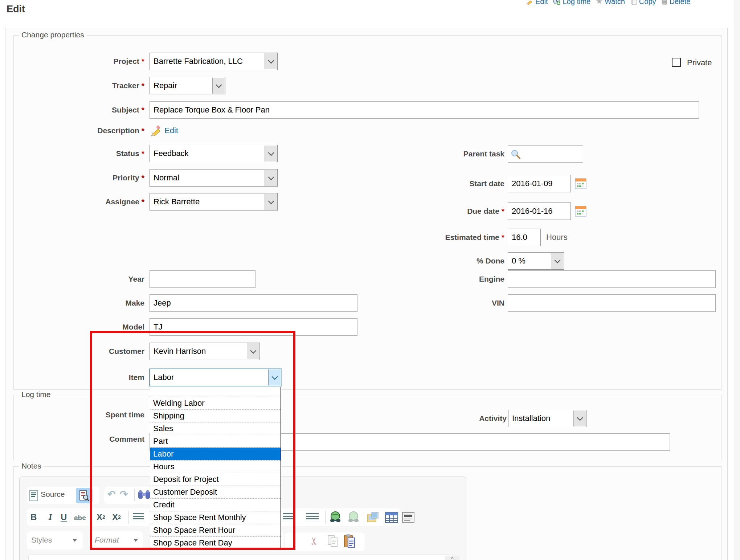 Image resolution: width=740 pixels, height=560 pixels. Describe the element at coordinates (193, 441) in the screenshot. I see `annotation-highlight-rectangle` at that location.